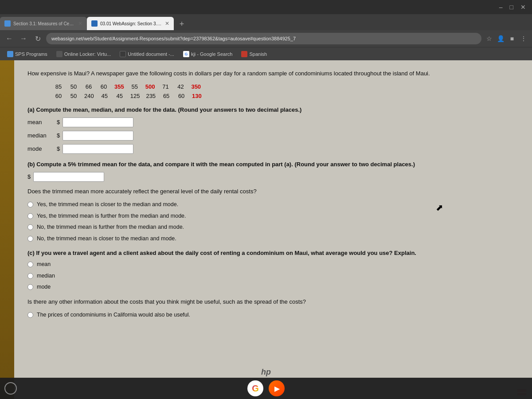 Image resolution: width=532 pixels, height=399 pixels. Describe the element at coordinates (147, 54) in the screenshot. I see `bookmark-untitled: Untitled document -...` at that location.